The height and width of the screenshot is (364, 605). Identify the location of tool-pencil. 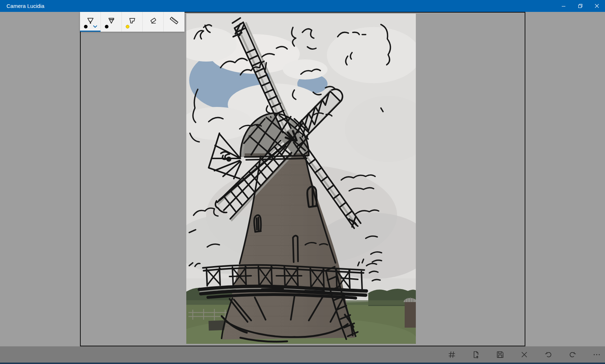
(111, 22).